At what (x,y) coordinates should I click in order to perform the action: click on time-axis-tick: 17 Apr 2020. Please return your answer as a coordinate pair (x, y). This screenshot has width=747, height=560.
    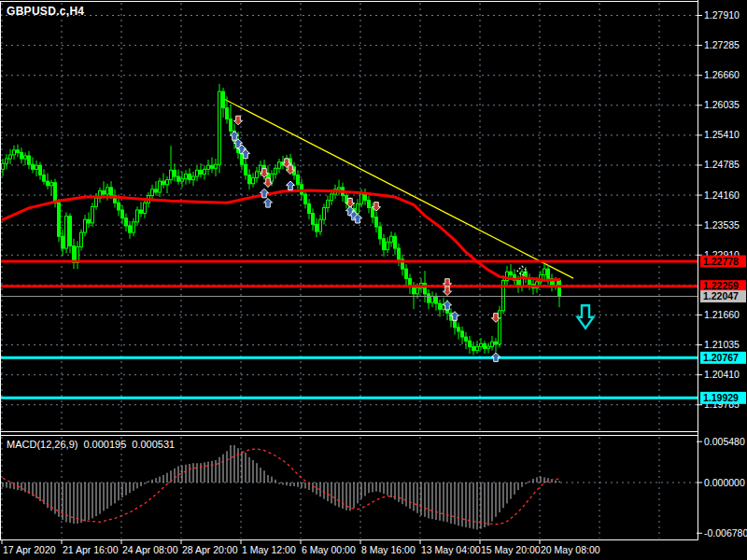
    Looking at the image, I should click on (30, 550).